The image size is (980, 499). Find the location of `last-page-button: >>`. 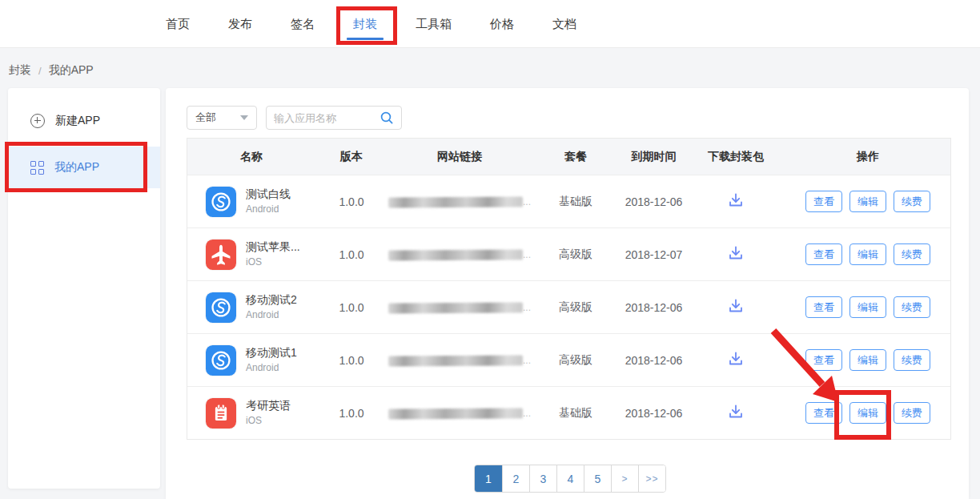

last-page-button: >> is located at coordinates (652, 479).